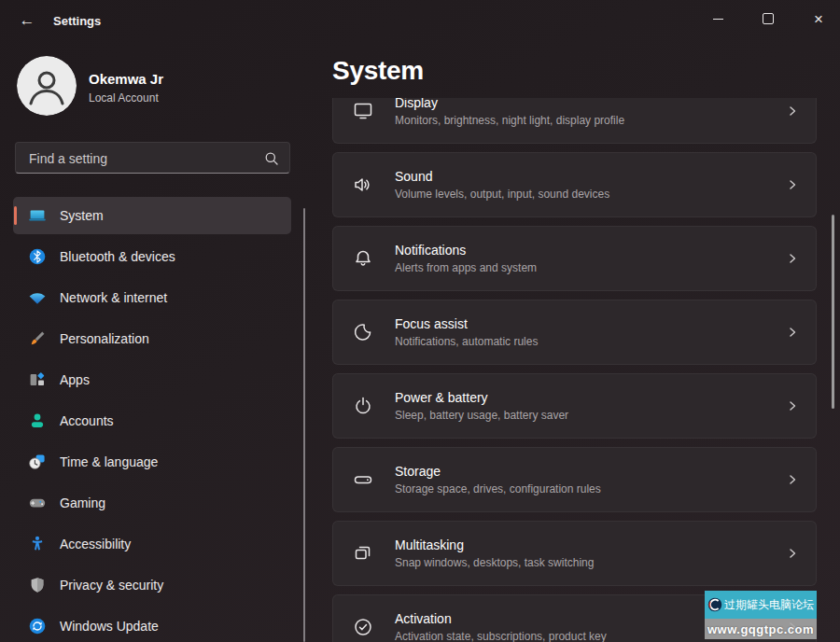 The height and width of the screenshot is (642, 840). What do you see at coordinates (364, 111) in the screenshot?
I see `display-icon` at bounding box center [364, 111].